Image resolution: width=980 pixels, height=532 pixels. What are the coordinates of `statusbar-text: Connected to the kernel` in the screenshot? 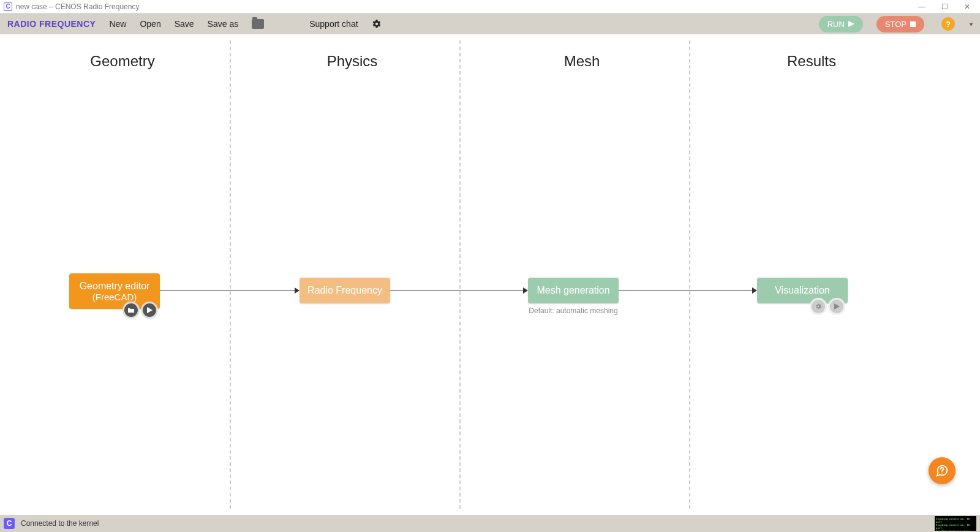 It's located at (60, 523).